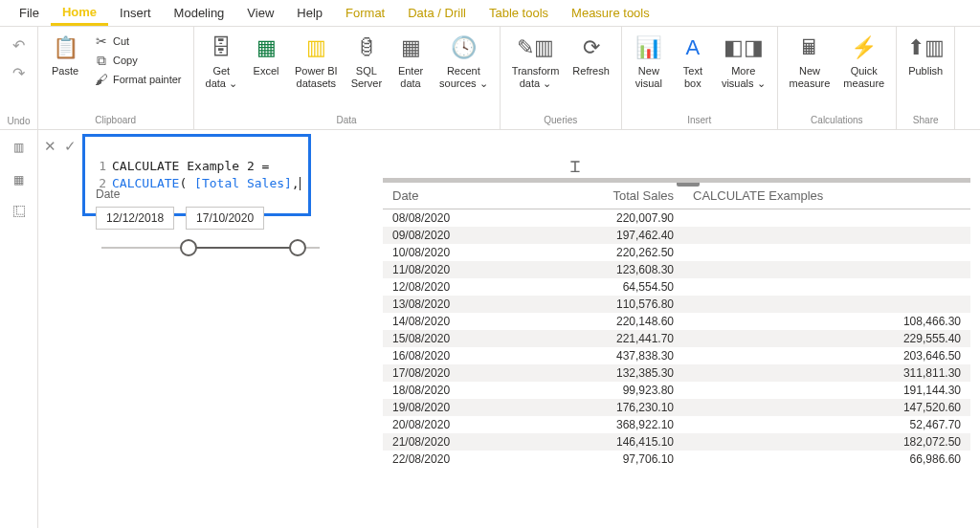  I want to click on tab-measure-tools: Measure tools, so click(611, 13).